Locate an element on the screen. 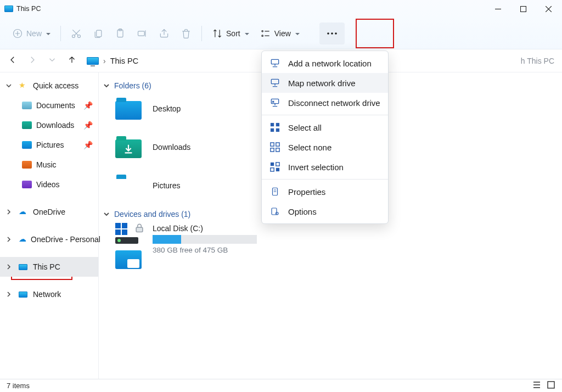 The width and height of the screenshot is (562, 392). sidebar-item-videos: Videos is located at coordinates (49, 184).